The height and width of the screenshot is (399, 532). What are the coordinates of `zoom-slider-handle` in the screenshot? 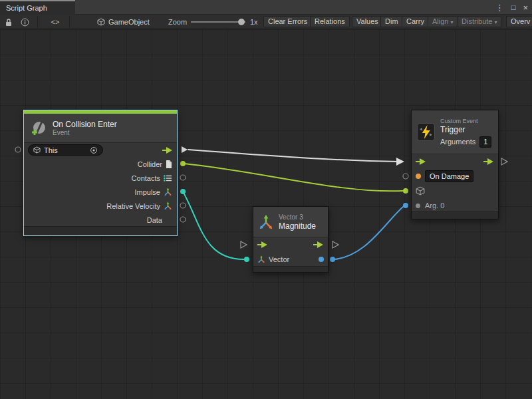 It's located at (241, 22).